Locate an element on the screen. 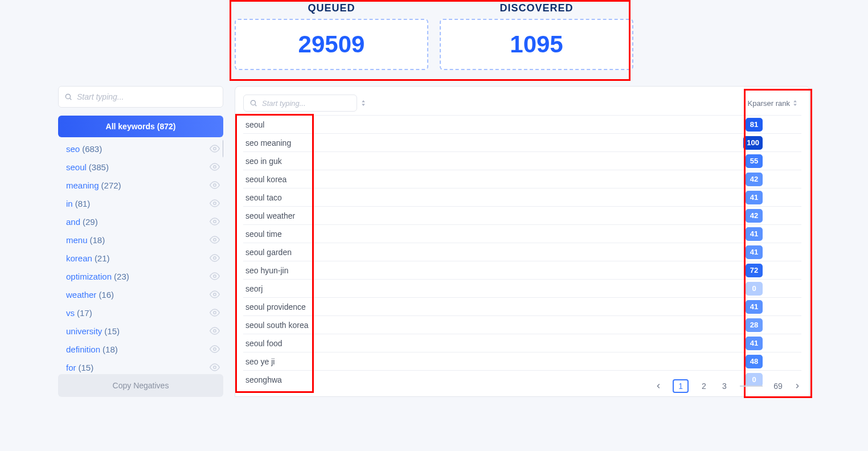  page-3: 3 is located at coordinates (724, 386).